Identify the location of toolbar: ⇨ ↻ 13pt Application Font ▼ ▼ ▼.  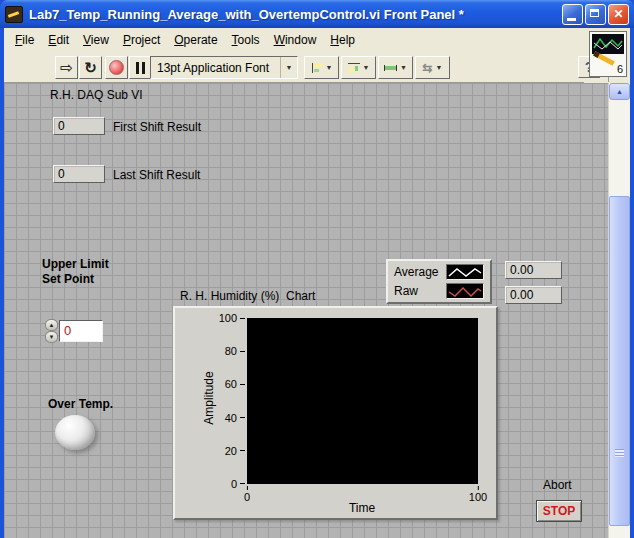
(294, 68).